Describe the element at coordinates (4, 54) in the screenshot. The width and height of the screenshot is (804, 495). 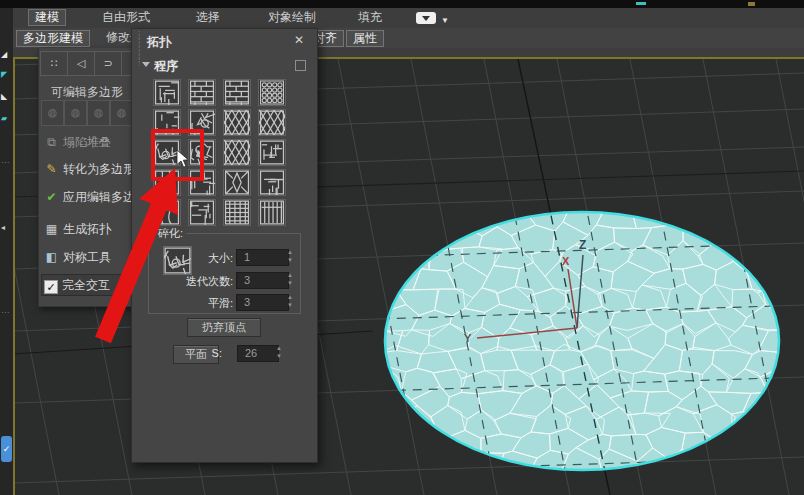
I see `mini-shape-icon: ◢` at that location.